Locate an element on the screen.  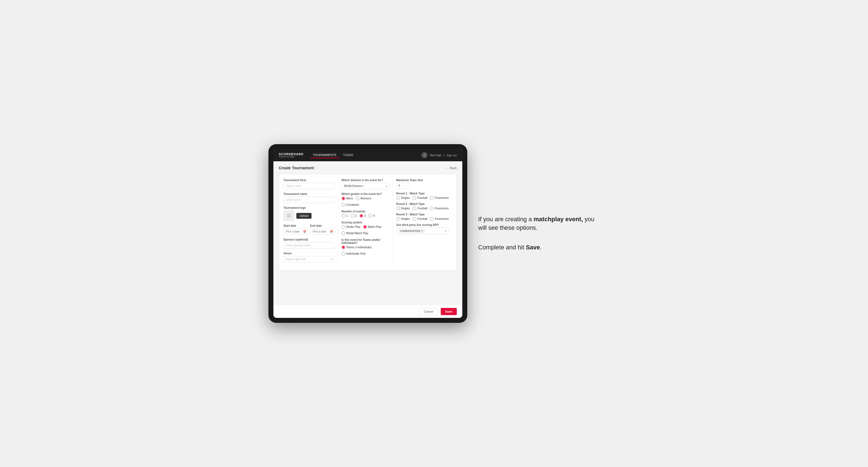
round3-singles-radio is located at coordinates (398, 219).